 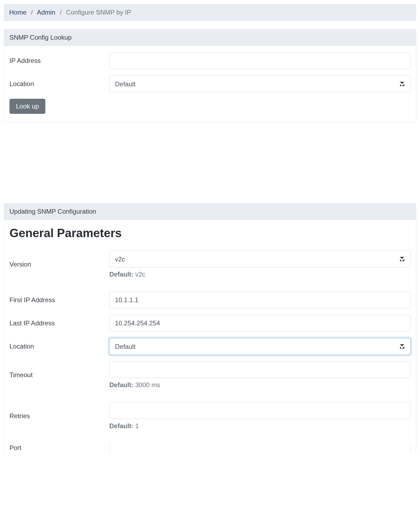 I want to click on timeout-default-prefix: Default:, so click(x=121, y=385).